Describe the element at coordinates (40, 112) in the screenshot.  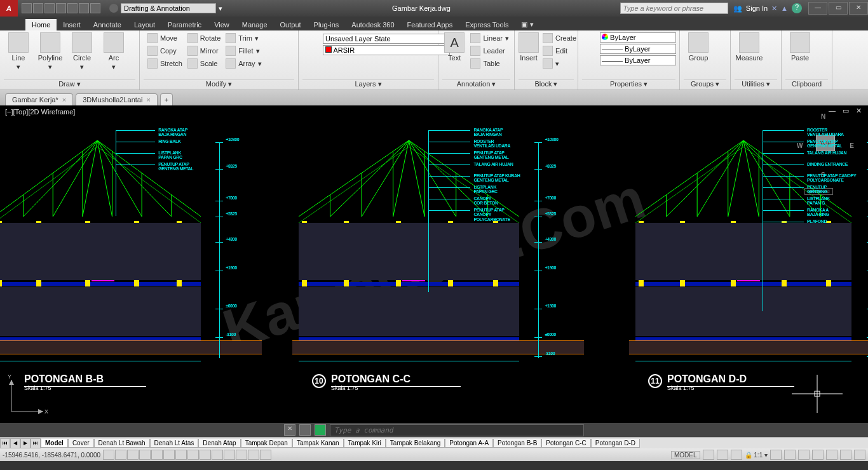
I see `viewport-controls: [−][Top][2D Wireframe]` at that location.